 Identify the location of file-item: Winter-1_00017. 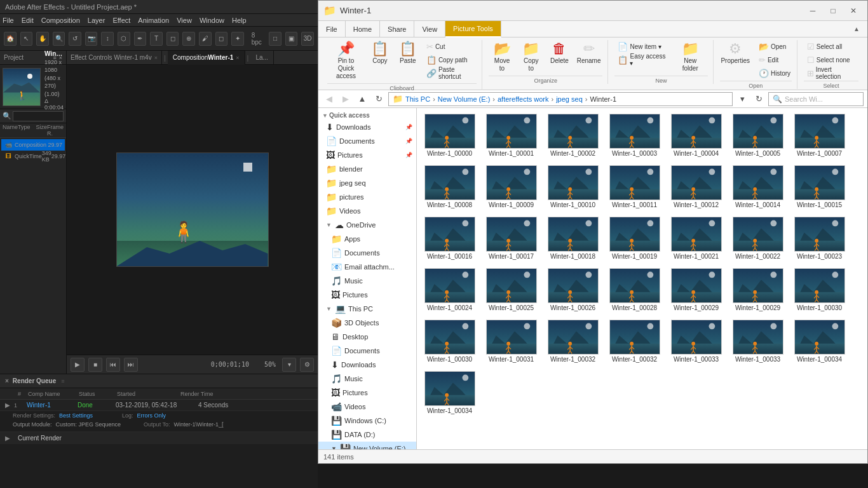
(511, 239).